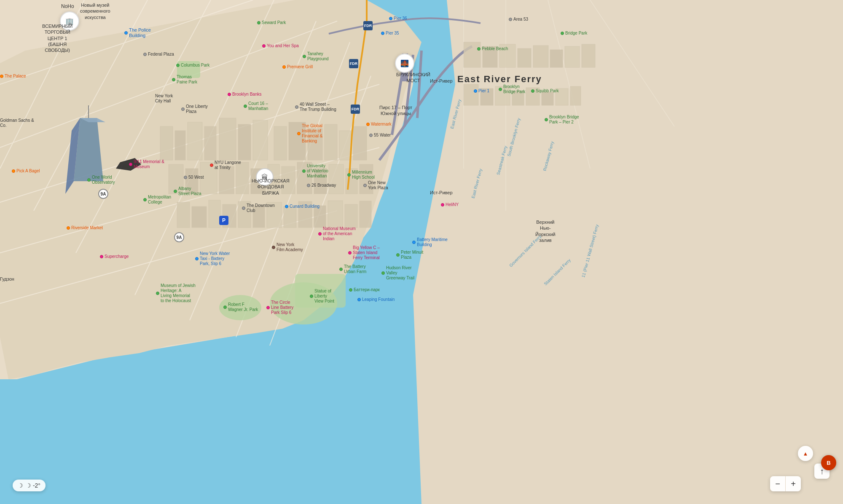 The height and width of the screenshot is (504, 843). I want to click on noho-label: NoHo, so click(67, 6).